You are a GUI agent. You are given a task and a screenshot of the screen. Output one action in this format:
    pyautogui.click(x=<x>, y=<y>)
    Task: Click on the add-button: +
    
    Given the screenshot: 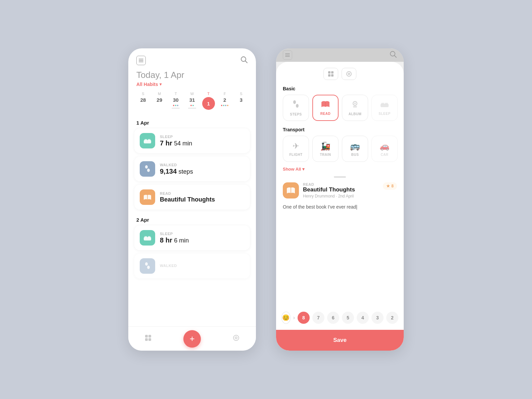 What is the action you would take?
    pyautogui.click(x=192, y=339)
    